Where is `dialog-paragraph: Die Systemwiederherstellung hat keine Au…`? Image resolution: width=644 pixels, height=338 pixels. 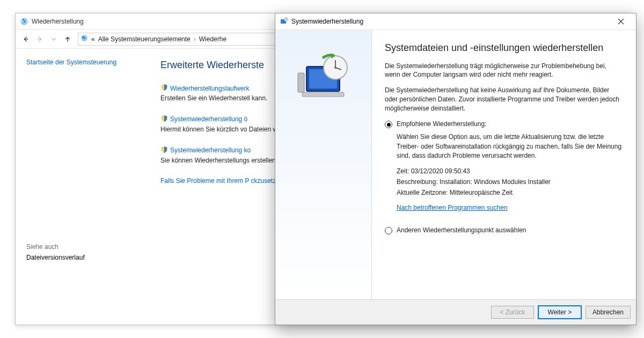
dialog-paragraph: Die Systemwiederherstellung hat keine Au… is located at coordinates (504, 99).